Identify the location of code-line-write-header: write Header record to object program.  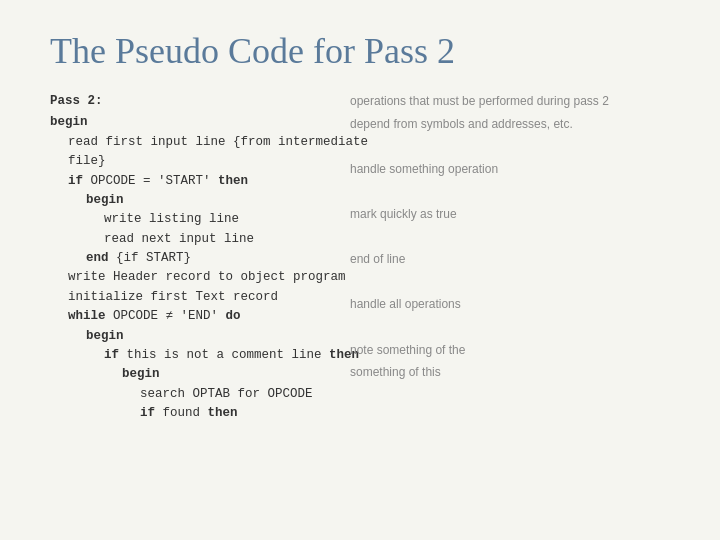
(220, 278).